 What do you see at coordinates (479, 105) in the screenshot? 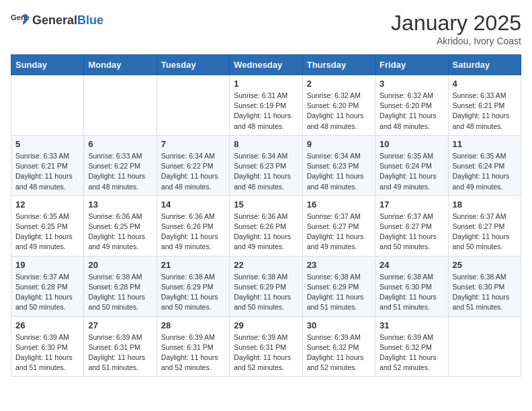
I see `sunset-text: Sunset: 6:21 PM` at bounding box center [479, 105].